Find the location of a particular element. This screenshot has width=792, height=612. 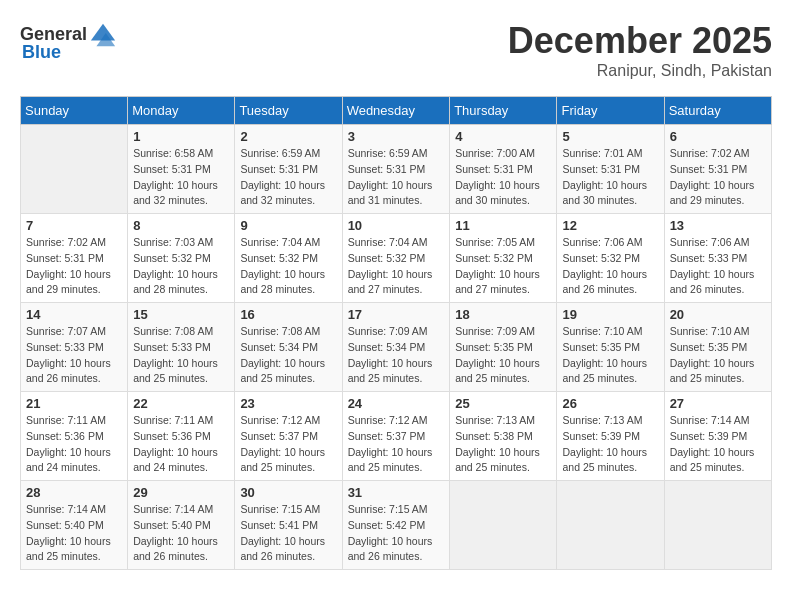

location-title: Ranipur, Sindh, Pakistan is located at coordinates (640, 71).